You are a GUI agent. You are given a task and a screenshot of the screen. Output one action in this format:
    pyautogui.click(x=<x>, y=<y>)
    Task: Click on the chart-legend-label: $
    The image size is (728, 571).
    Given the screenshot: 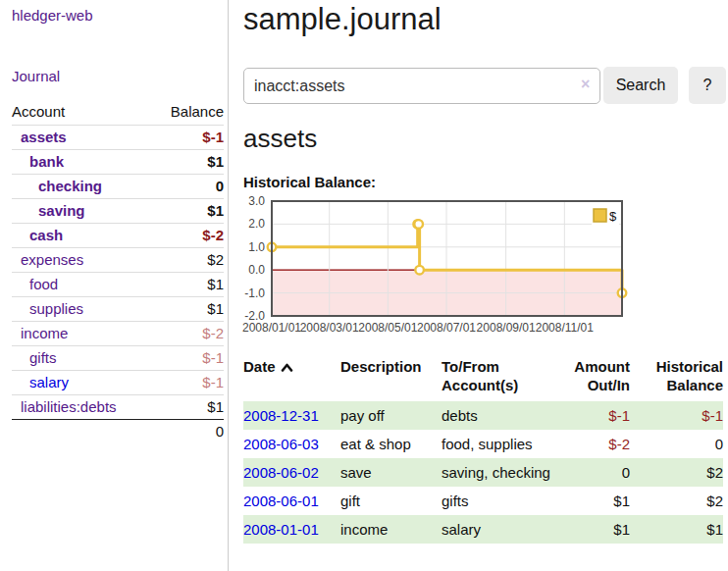 What is the action you would take?
    pyautogui.click(x=613, y=216)
    